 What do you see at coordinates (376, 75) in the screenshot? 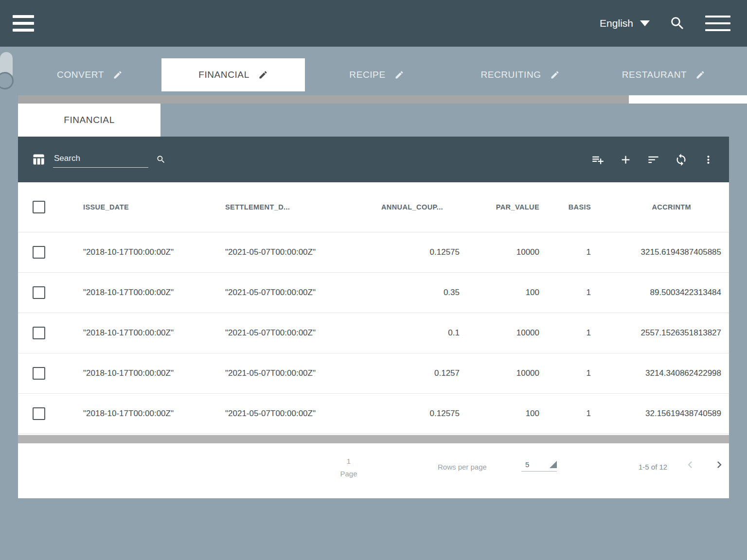
I see `tab-recipe: RECIPE` at bounding box center [376, 75].